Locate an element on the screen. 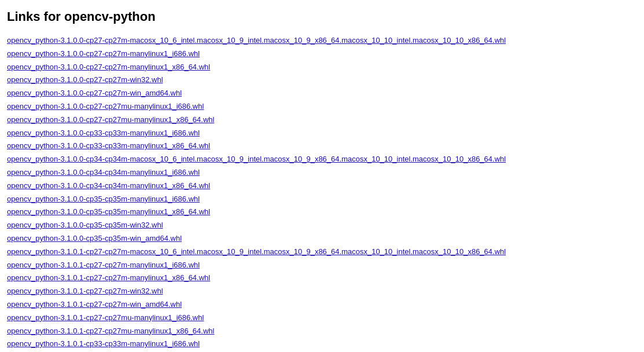  list-item: opencv_python-3.1.0.1-cp27-cp27m-macosx_… is located at coordinates (322, 252).